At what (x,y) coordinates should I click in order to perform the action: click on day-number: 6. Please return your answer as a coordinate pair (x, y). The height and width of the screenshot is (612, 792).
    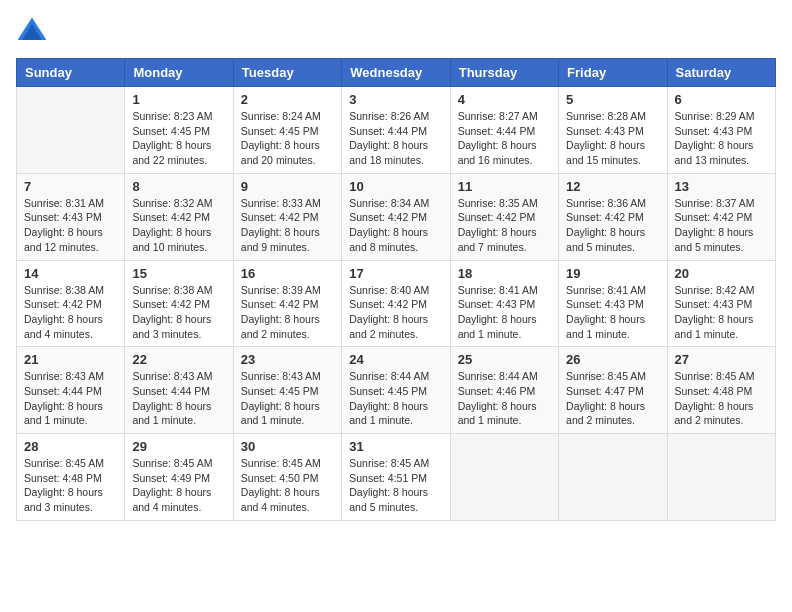
    Looking at the image, I should click on (722, 100).